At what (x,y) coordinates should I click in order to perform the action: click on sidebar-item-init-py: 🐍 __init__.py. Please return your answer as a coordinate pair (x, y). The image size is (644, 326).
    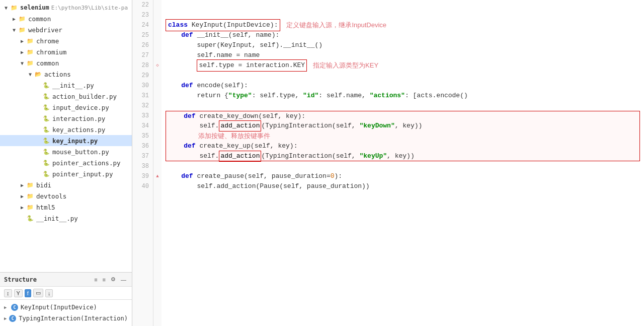
    Looking at the image, I should click on (66, 85).